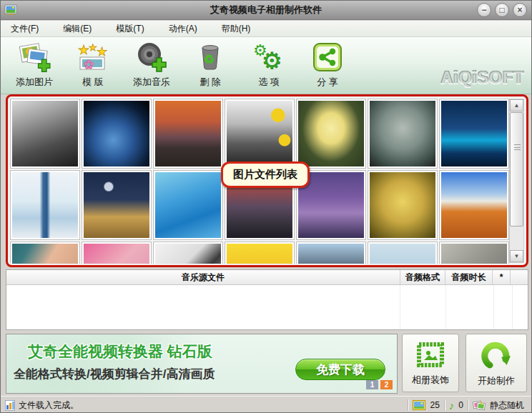 This screenshot has width=532, height=413. Describe the element at coordinates (372, 384) in the screenshot. I see `ad-page-1: 1` at that location.